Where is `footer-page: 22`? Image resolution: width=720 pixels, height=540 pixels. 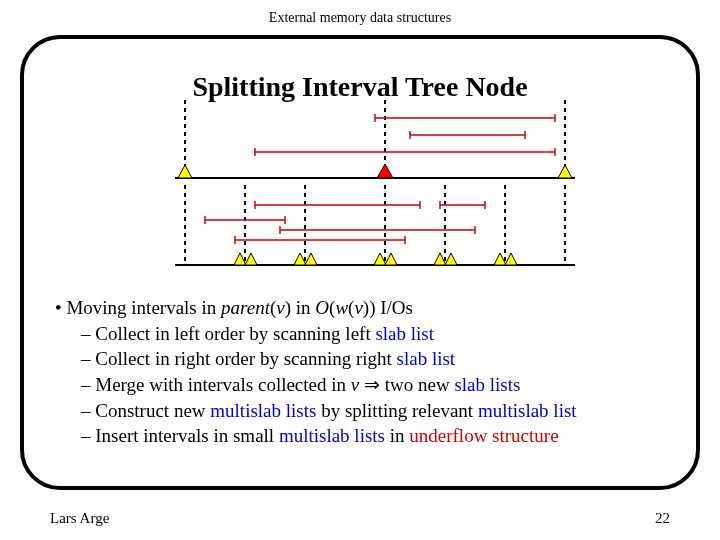
footer-page: 22 is located at coordinates (662, 518).